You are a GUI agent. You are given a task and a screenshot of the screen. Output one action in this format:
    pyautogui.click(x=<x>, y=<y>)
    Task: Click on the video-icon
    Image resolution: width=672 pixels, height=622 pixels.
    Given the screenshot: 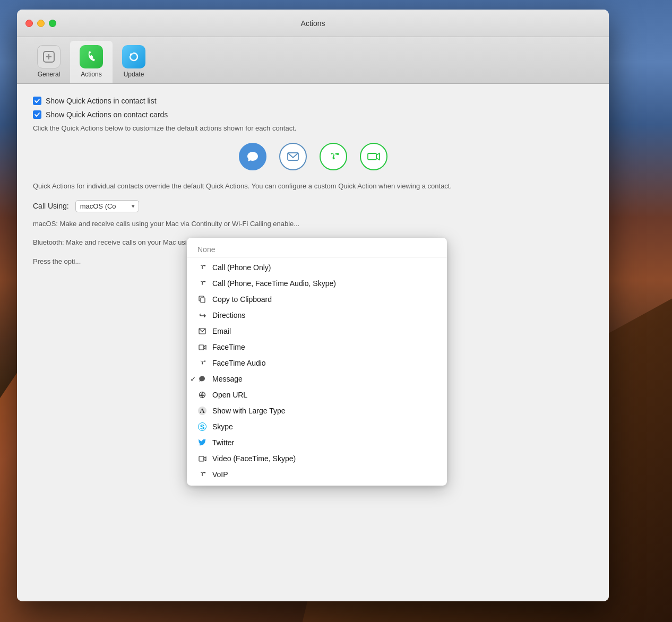 What is the action you would take?
    pyautogui.click(x=202, y=459)
    